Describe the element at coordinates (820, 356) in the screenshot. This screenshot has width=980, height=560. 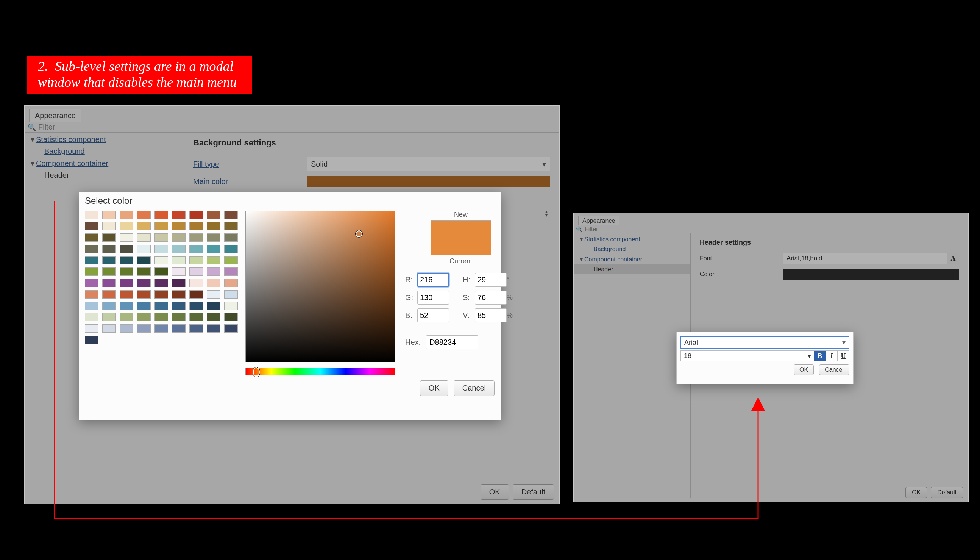
I see `bold-toggle: B` at that location.